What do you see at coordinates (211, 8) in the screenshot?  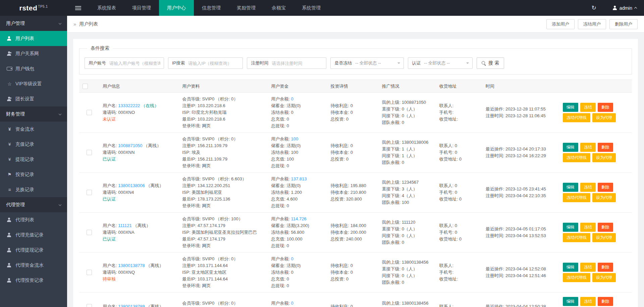 I see `nav-item: 信息管理` at bounding box center [211, 8].